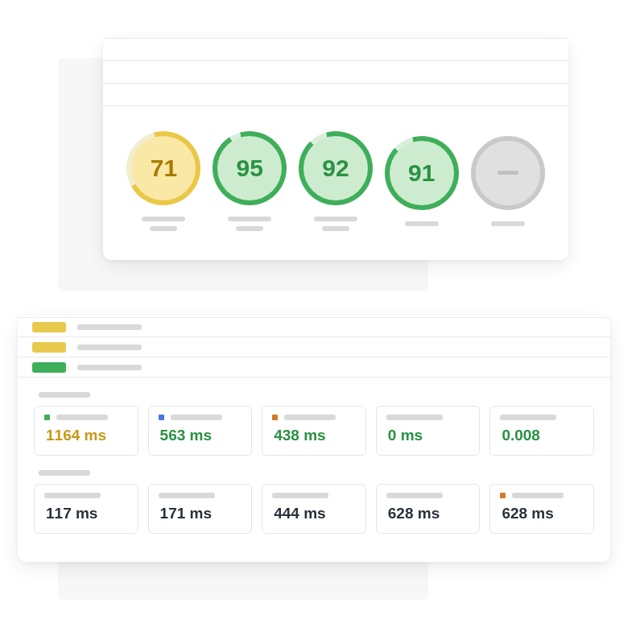 Image resolution: width=644 pixels, height=644 pixels. I want to click on score-ring, so click(508, 173).